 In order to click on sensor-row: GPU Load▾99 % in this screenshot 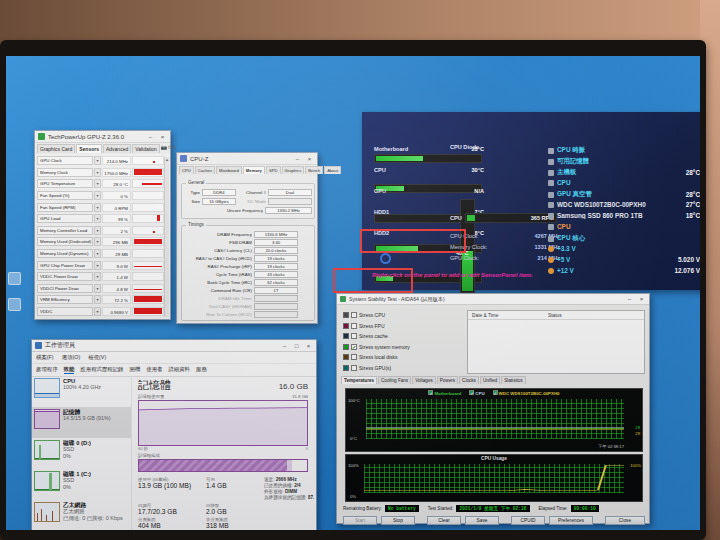, I will do `click(100, 219)`.